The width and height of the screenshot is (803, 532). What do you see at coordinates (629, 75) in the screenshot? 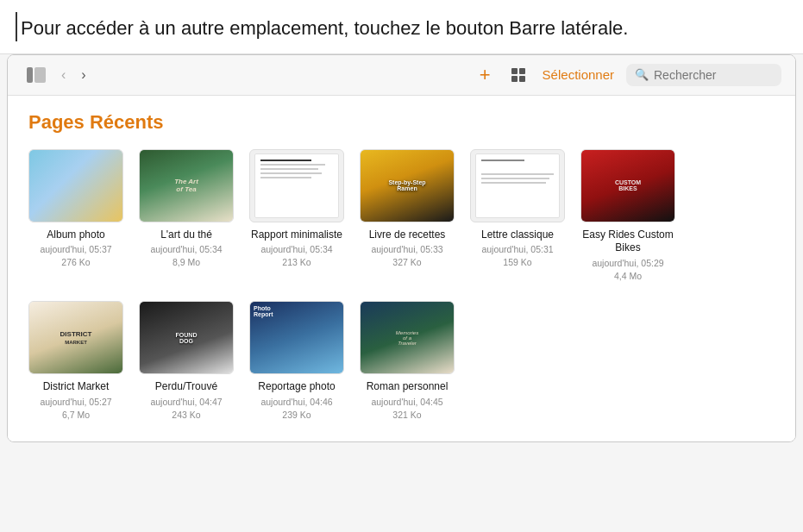
I see `toolbar-right: + Sélectionner 🔍` at bounding box center [629, 75].